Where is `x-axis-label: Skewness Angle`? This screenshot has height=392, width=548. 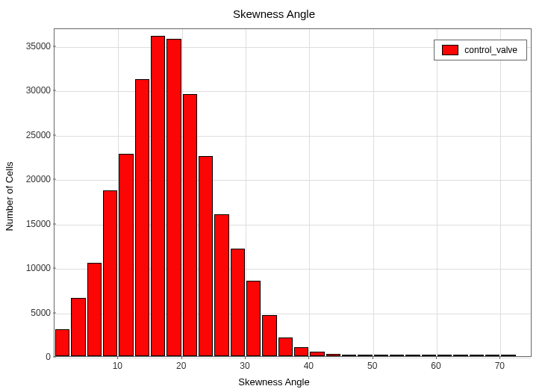 x-axis-label: Skewness Angle is located at coordinates (274, 382).